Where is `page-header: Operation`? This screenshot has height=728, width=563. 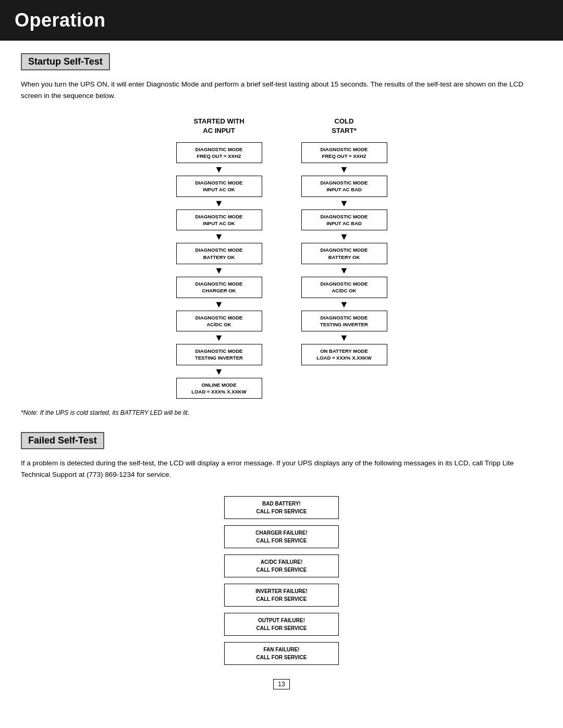
page-header: Operation is located at coordinates (282, 20).